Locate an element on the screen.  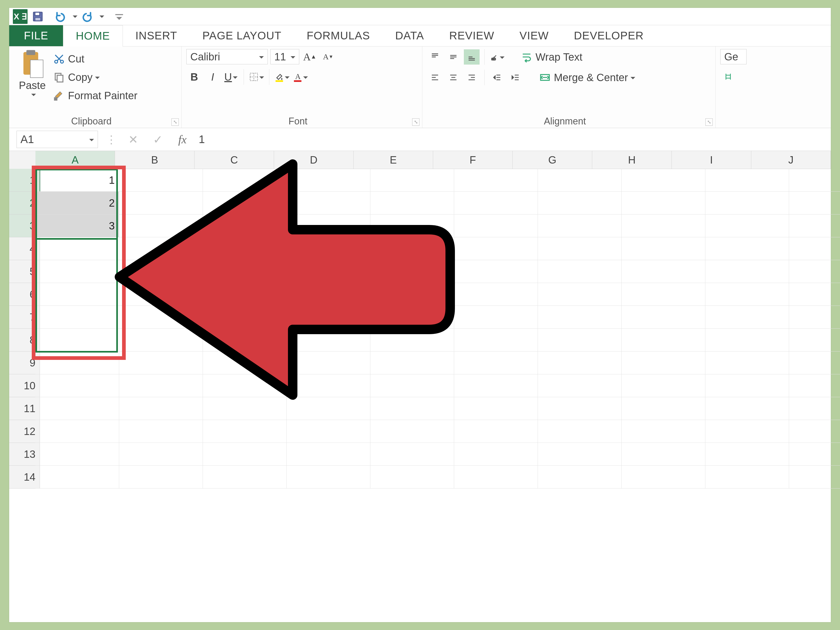
cell-H2 is located at coordinates (663, 203).